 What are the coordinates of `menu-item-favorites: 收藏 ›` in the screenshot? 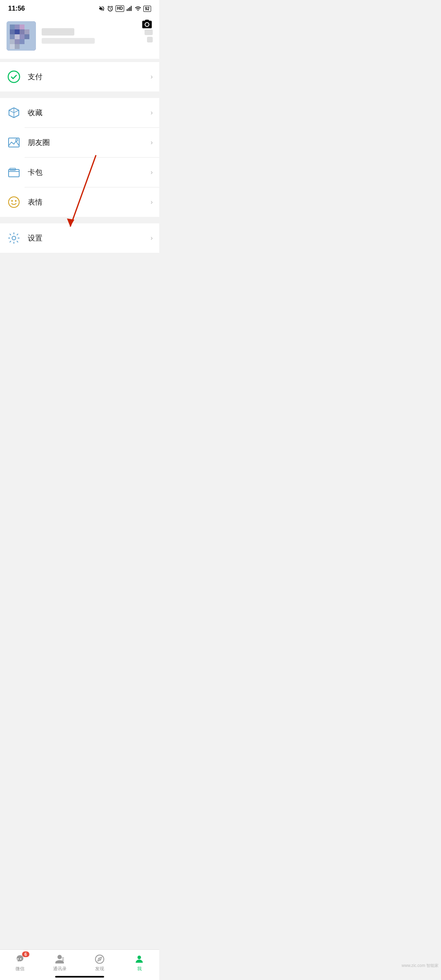 It's located at (80, 113).